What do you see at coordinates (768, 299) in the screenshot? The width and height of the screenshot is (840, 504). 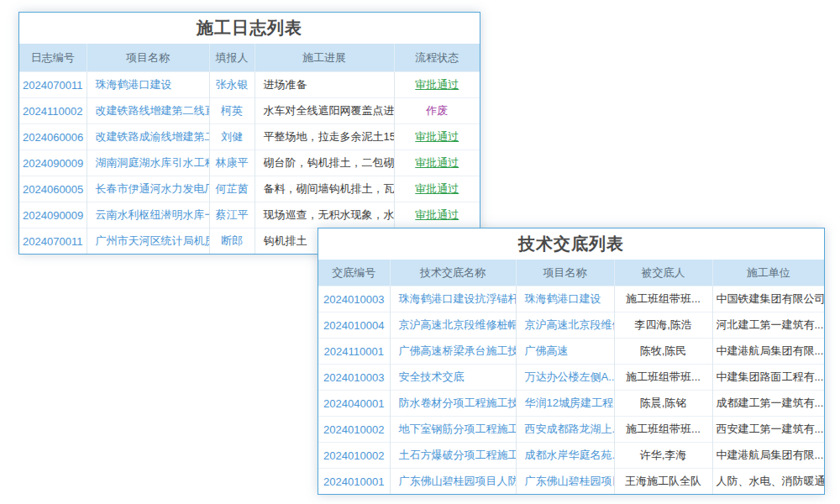 I see `unit-text: 中国铁建集团有限公司` at bounding box center [768, 299].